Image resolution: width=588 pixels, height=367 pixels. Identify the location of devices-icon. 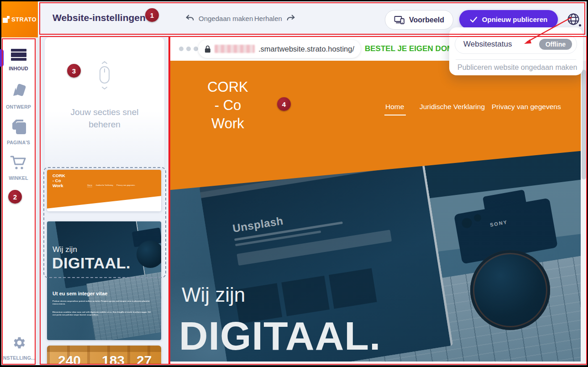
(399, 20).